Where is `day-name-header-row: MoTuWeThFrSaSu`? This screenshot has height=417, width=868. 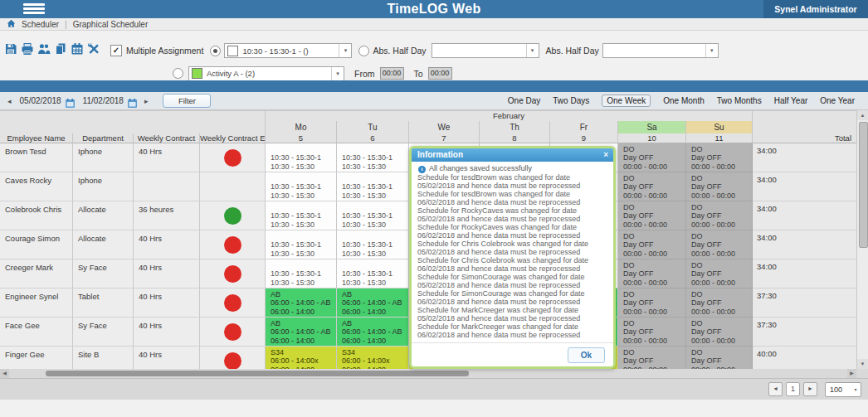 day-name-header-row: MoTuWeThFrSaSu is located at coordinates (428, 128).